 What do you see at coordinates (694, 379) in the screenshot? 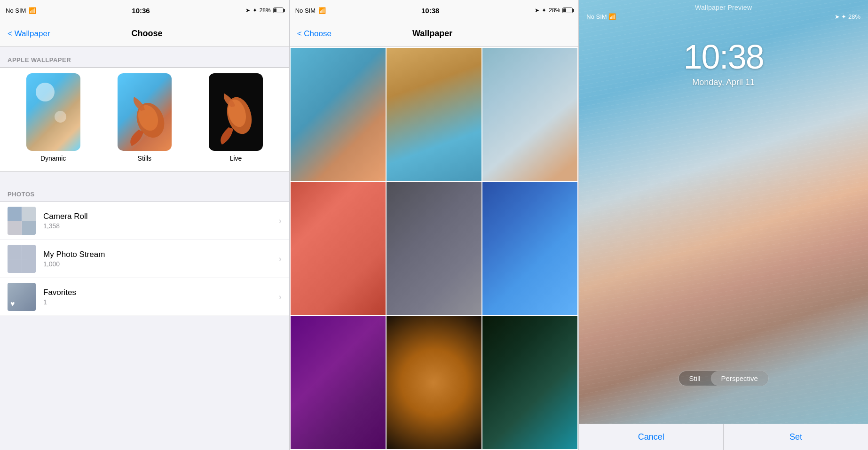
I see `still-button: Still` at bounding box center [694, 379].